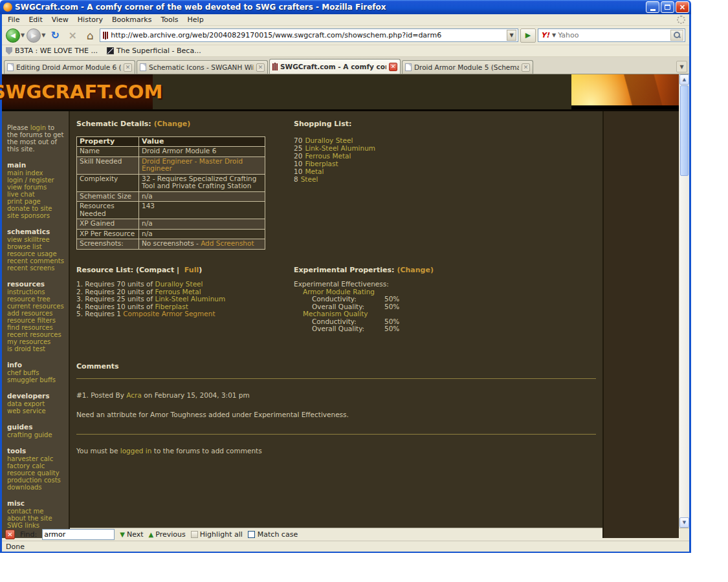 Image resolution: width=728 pixels, height=582 pixels. I want to click on sidebar-item-data-export: data export, so click(36, 404).